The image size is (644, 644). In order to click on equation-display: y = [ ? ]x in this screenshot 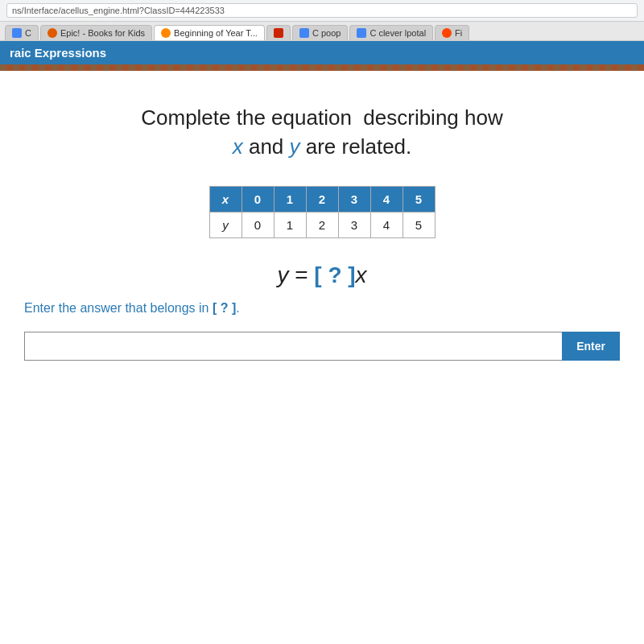, I will do `click(322, 275)`.